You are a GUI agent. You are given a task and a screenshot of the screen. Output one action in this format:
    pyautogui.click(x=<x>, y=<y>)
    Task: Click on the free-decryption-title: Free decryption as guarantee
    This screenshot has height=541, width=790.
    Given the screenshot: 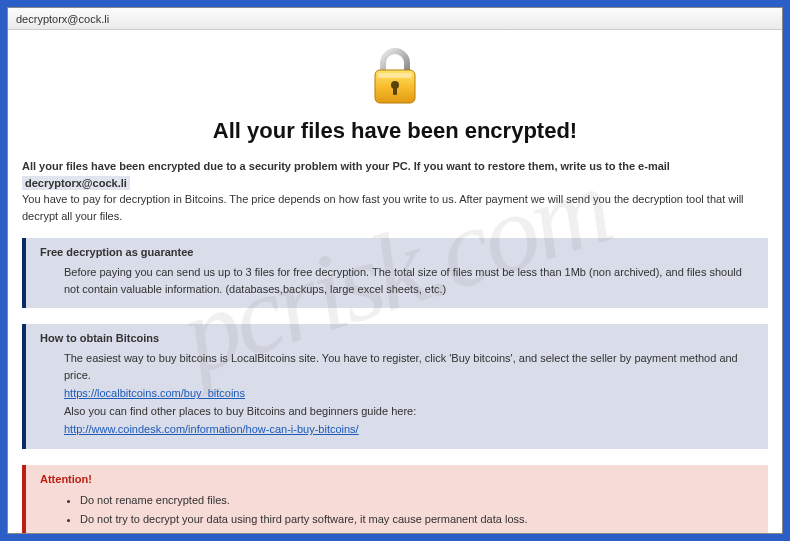 What is the action you would take?
    pyautogui.click(x=398, y=252)
    